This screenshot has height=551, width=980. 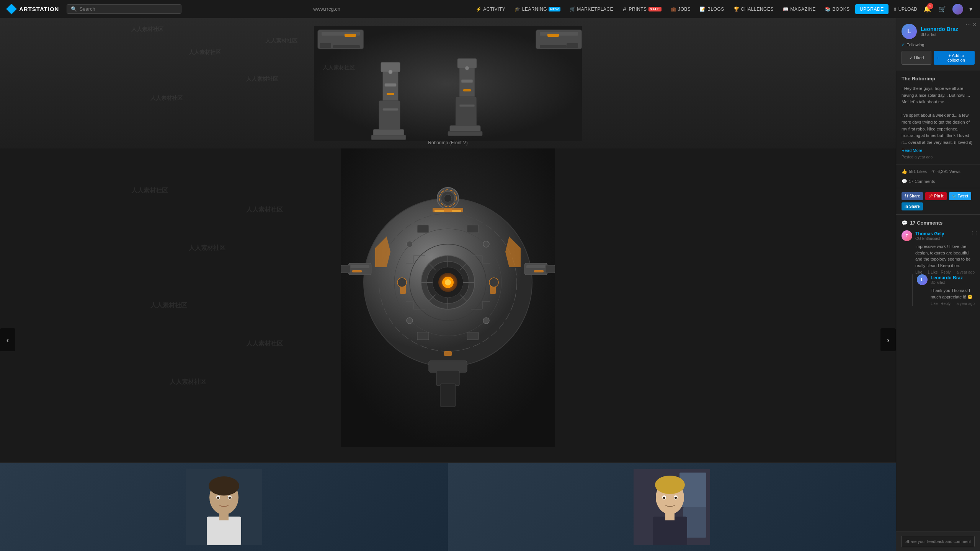 I want to click on challenges-icon: 🏆, so click(x=737, y=9).